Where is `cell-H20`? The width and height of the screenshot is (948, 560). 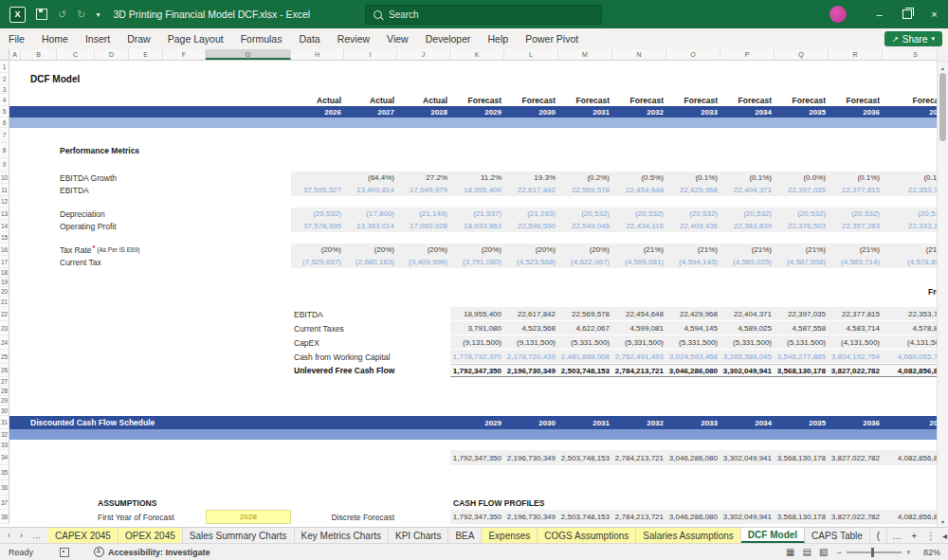
cell-H20 is located at coordinates (318, 292).